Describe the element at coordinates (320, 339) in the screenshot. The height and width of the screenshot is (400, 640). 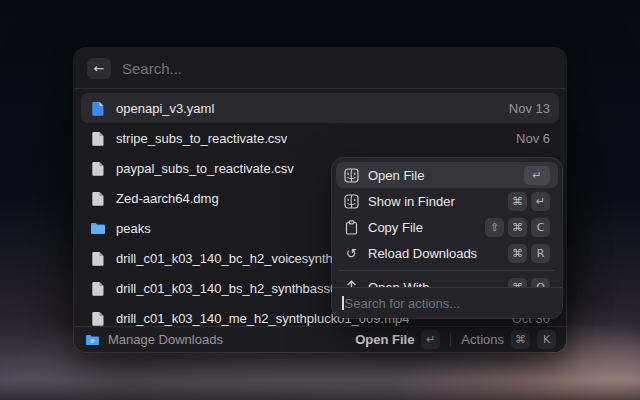
I see `status-bar: Manage Downloads Open File ↵ Actions ⌘ K` at that location.